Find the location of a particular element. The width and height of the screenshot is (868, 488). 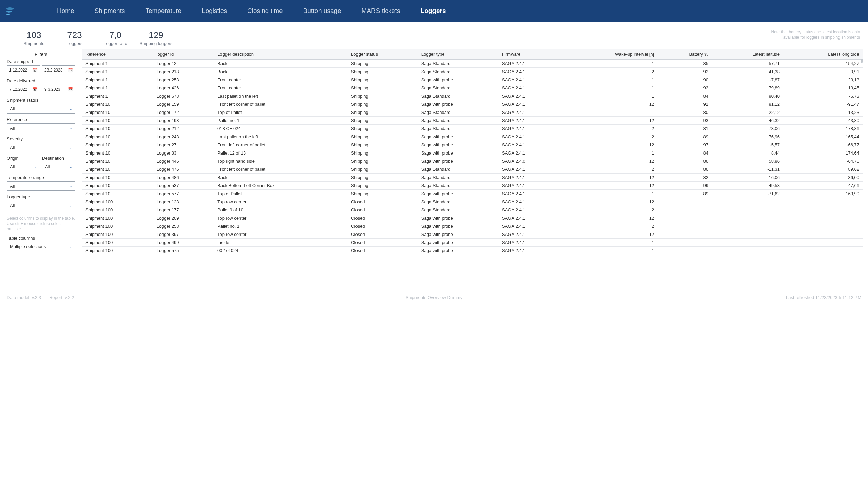

logger-type-label: Logger type is located at coordinates (41, 197).